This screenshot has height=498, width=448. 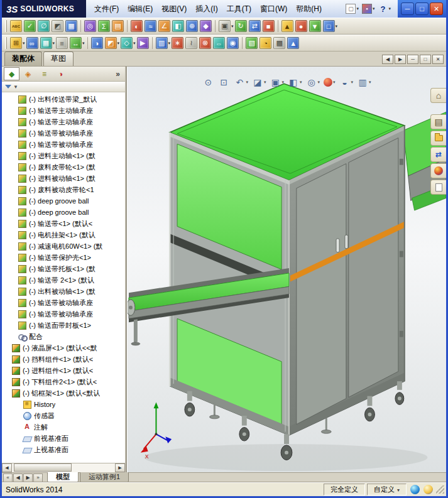 What do you see at coordinates (239, 9) in the screenshot?
I see `menu-item: 工具(T)` at bounding box center [239, 9].